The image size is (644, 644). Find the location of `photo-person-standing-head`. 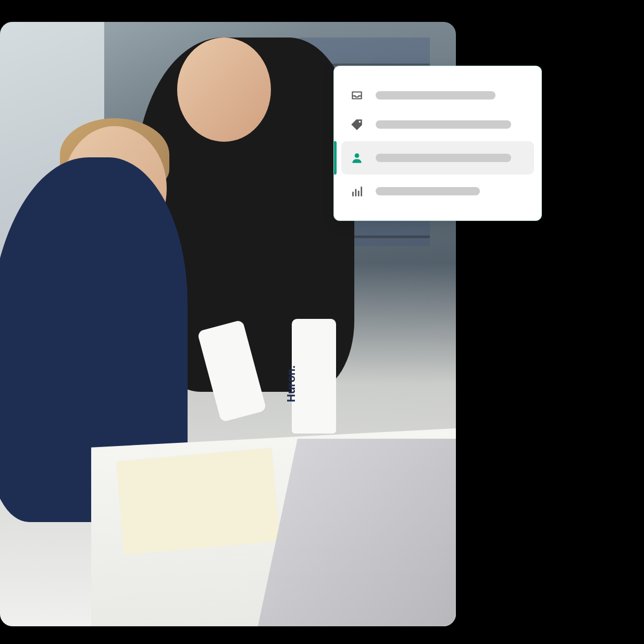

photo-person-standing-head is located at coordinates (224, 90).